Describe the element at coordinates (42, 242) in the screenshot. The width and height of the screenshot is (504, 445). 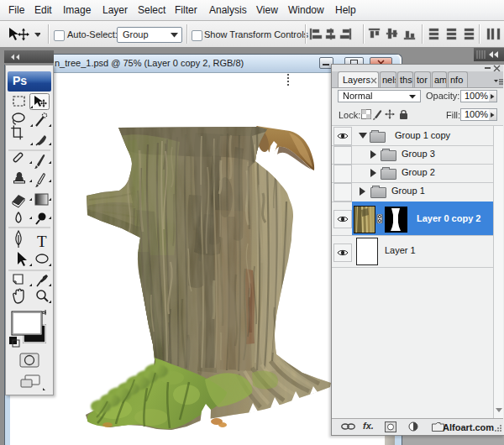
I see `svg-text: T` at that location.